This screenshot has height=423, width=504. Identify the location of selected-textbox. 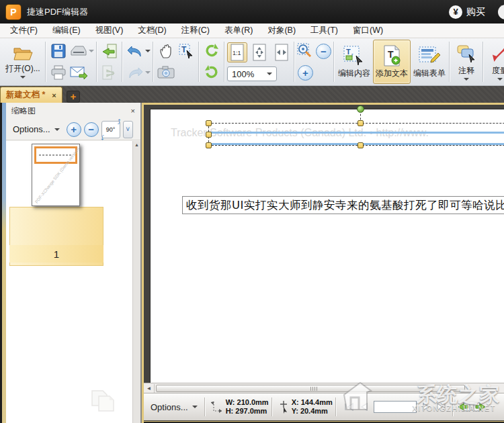
(356, 134).